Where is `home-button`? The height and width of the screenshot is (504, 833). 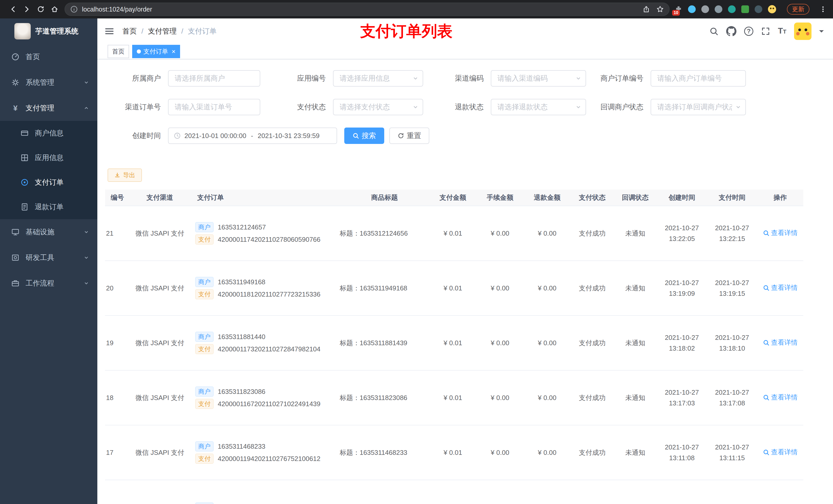
home-button is located at coordinates (55, 9).